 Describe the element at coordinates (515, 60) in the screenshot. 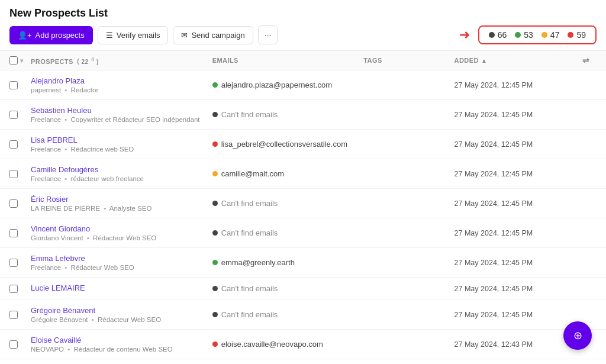

I see `col-added-header: ADDED ▲` at that location.